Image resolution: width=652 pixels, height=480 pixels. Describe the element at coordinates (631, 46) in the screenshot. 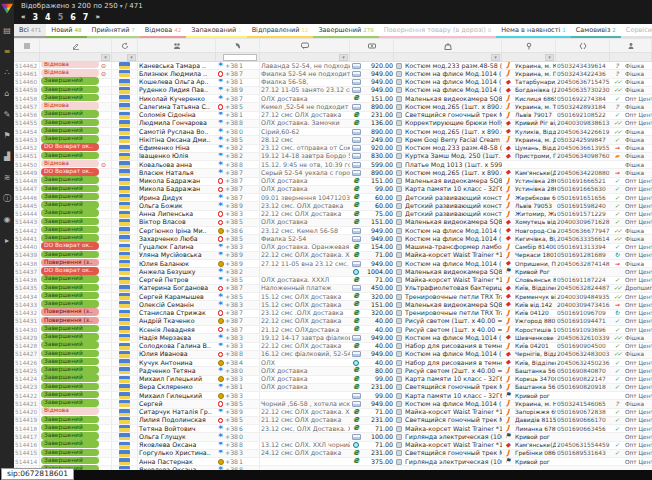

I see `manager-person-icon` at that location.